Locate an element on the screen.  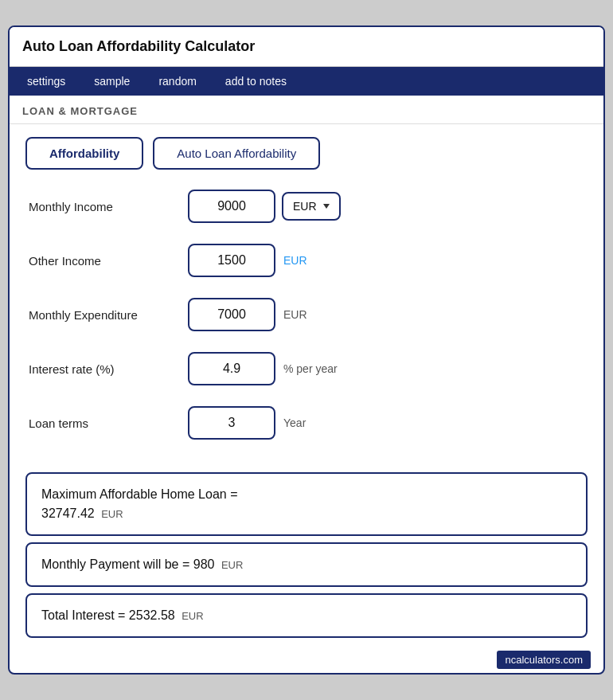
max-loan-result: Maximum Affordable Home Loan = 32747.42 … is located at coordinates (306, 504).